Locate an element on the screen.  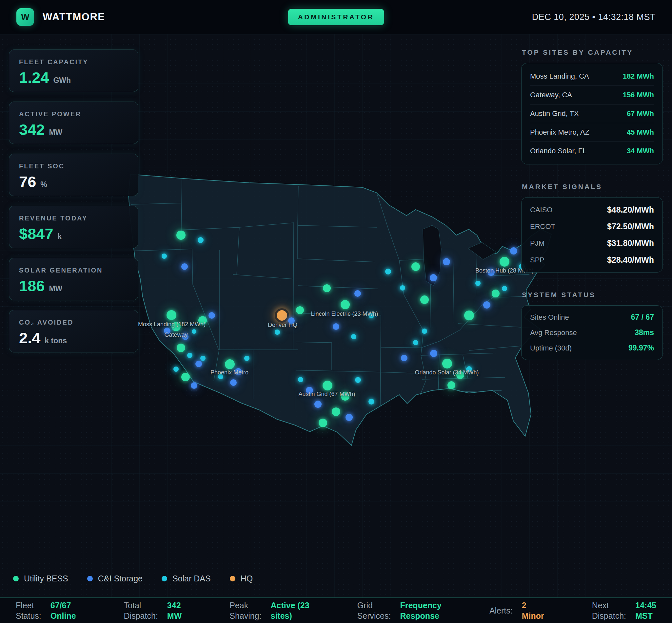
legend-dot-icon is located at coordinates (90, 578).